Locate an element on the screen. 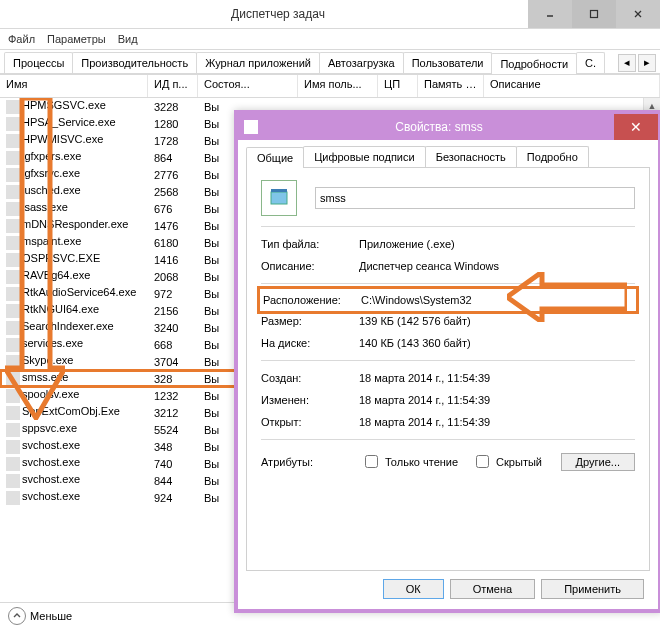 The width and height of the screenshot is (660, 629). menu-view: Вид is located at coordinates (128, 39).